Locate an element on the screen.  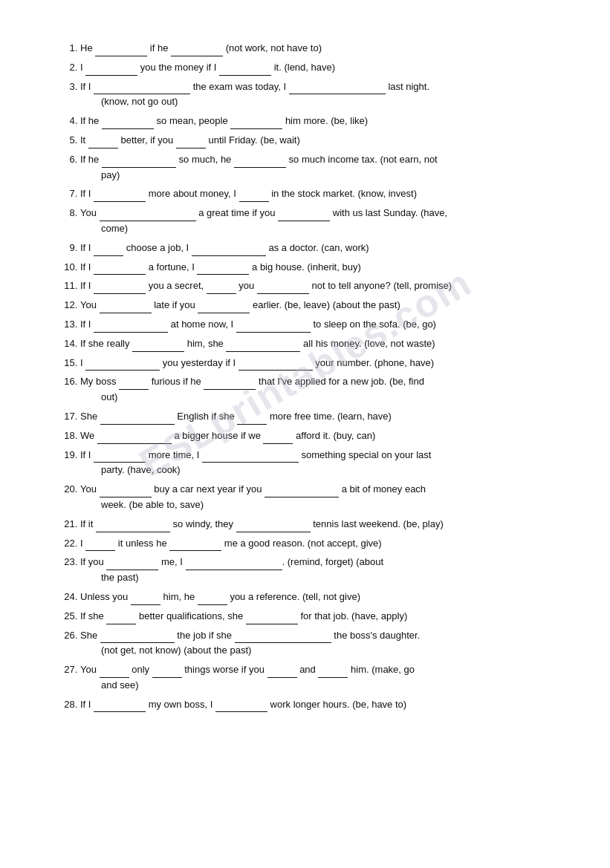
continuation: the past) is located at coordinates (325, 578).